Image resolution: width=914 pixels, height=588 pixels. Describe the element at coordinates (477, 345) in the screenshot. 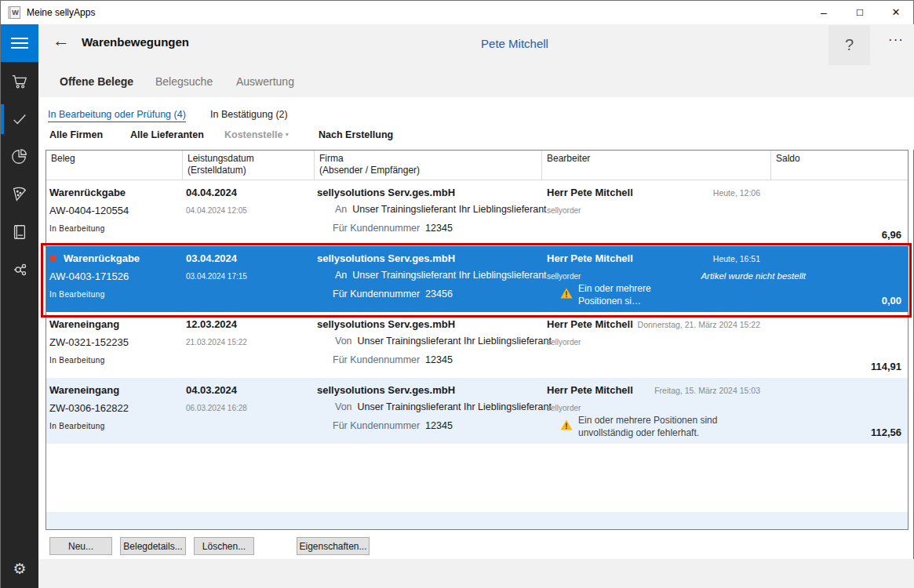

I see `table-row: WareneingangZW-0321-152235In Bearbeitung…` at that location.